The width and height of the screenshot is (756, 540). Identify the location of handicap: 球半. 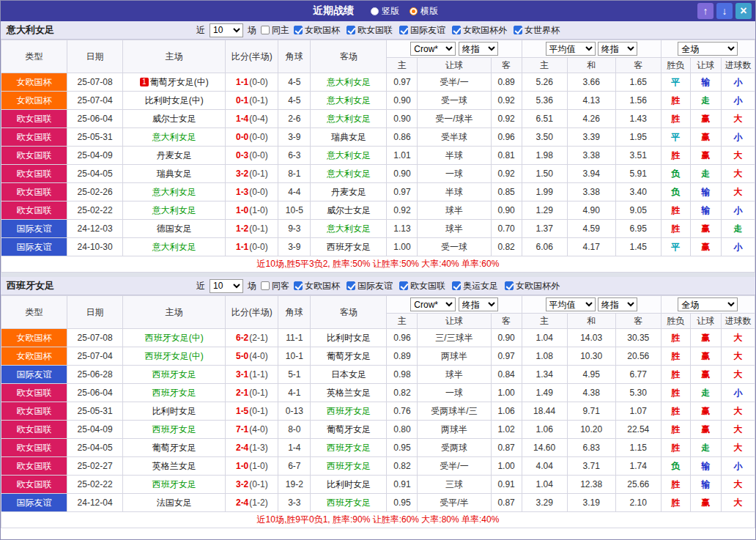
(454, 229).